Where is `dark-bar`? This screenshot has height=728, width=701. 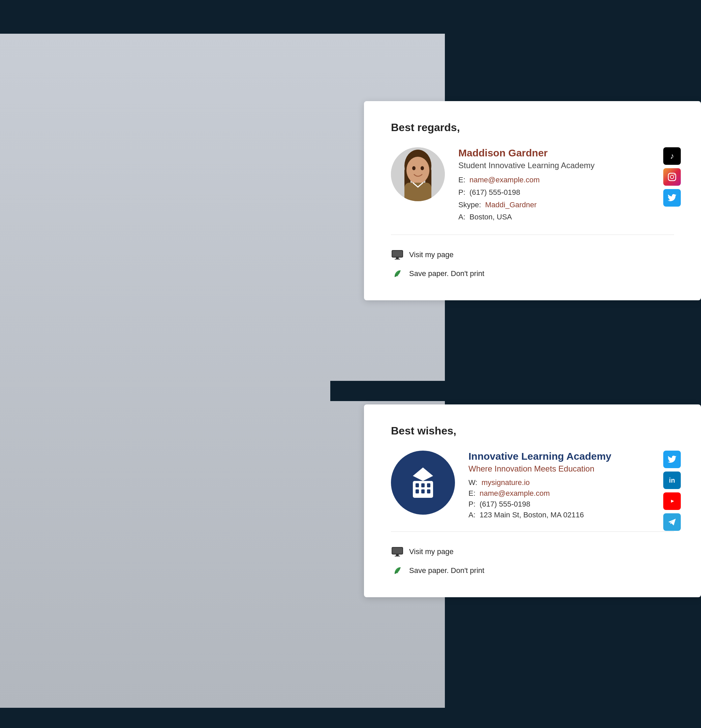 dark-bar is located at coordinates (516, 391).